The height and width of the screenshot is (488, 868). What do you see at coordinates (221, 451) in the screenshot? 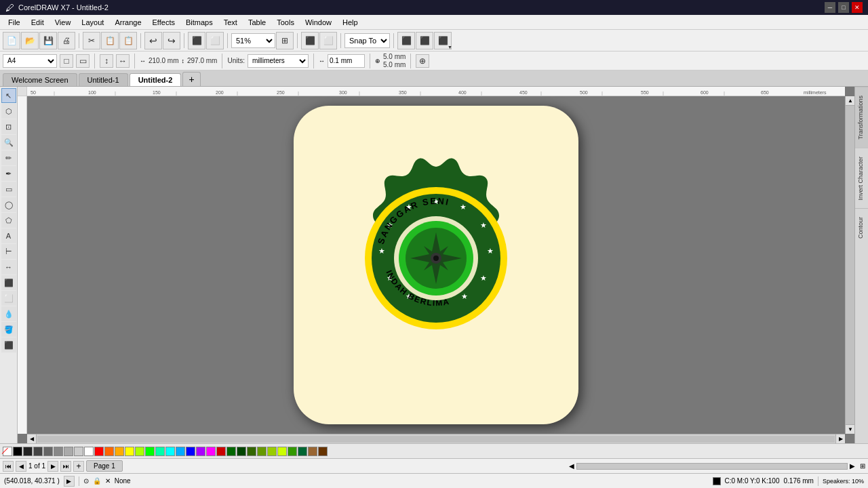
I see `swatch-dark-red` at bounding box center [221, 451].